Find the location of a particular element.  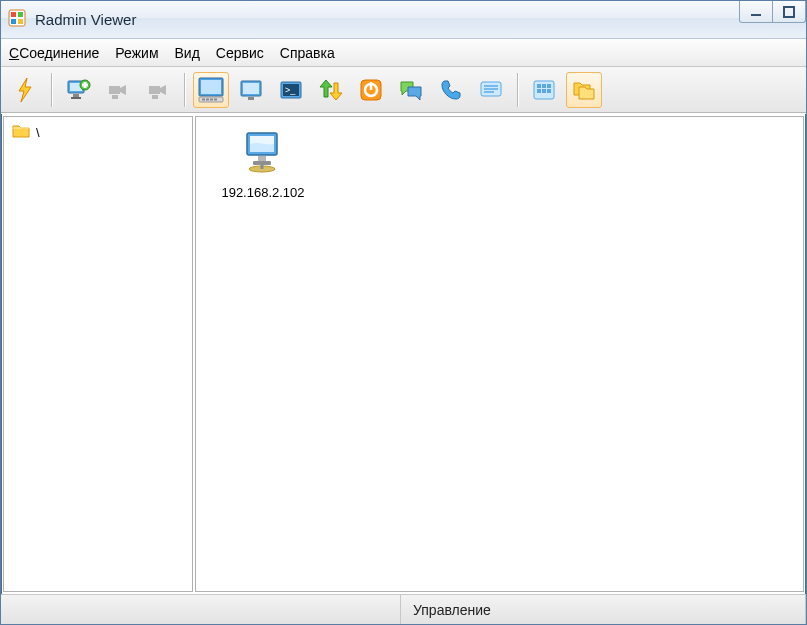

statusbar: Управление is located at coordinates (404, 609).